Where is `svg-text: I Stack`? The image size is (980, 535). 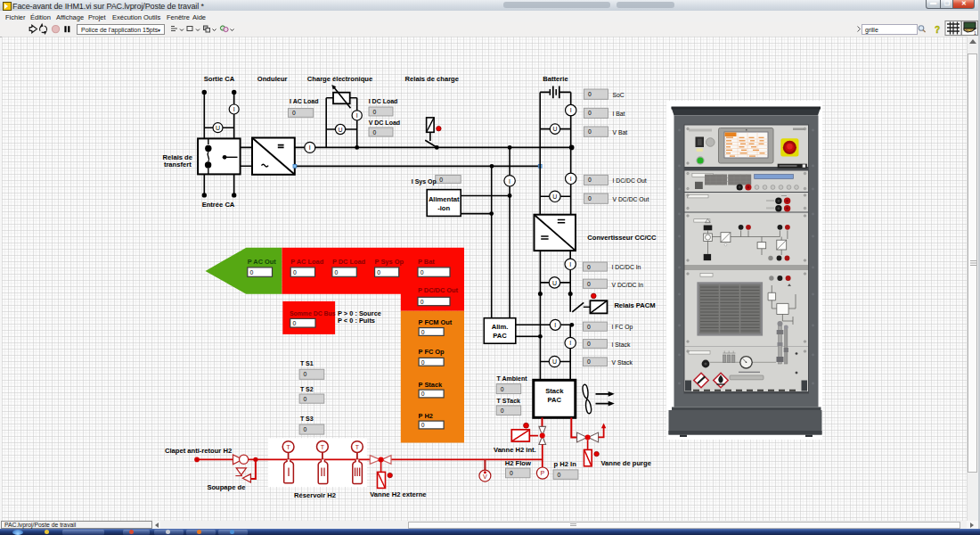 svg-text: I Stack is located at coordinates (622, 344).